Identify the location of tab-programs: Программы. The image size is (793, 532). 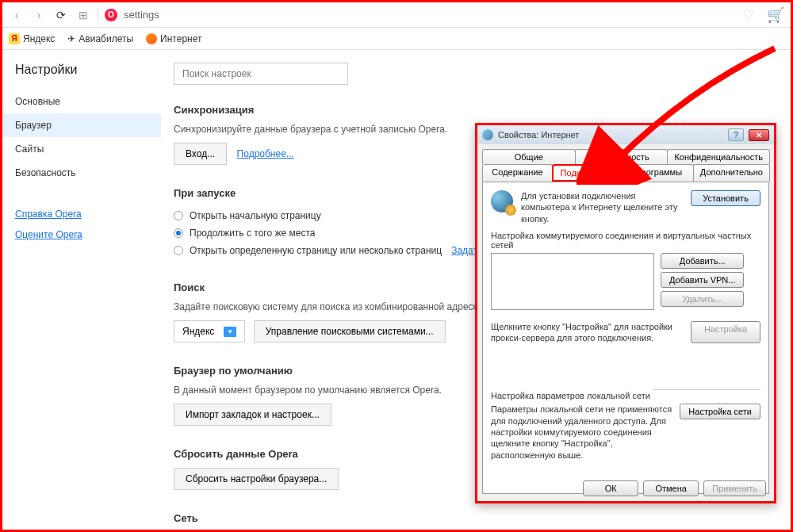
(658, 173).